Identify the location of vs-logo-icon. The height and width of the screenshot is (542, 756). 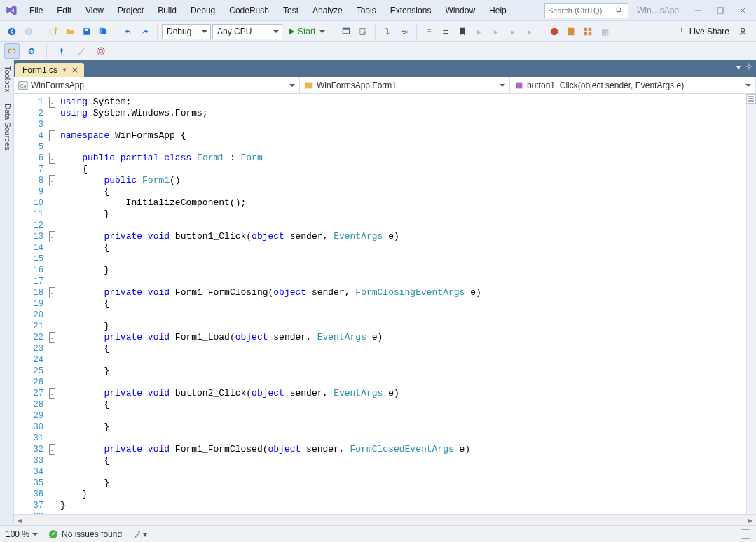
(11, 11).